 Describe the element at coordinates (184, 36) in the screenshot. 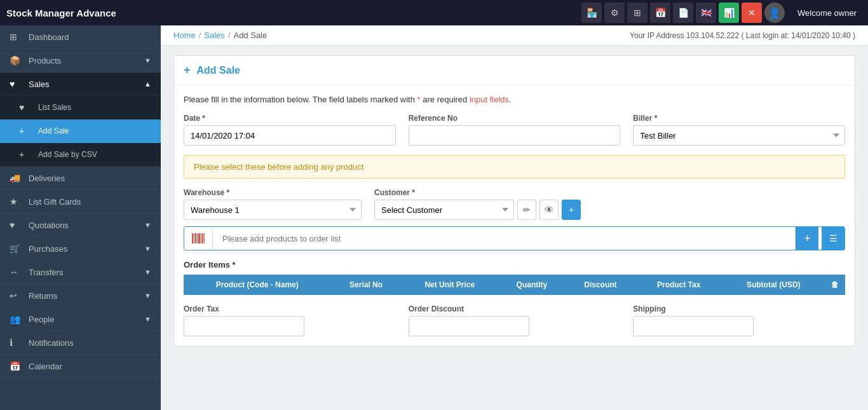

I see `breadcrumb-home: Home` at that location.